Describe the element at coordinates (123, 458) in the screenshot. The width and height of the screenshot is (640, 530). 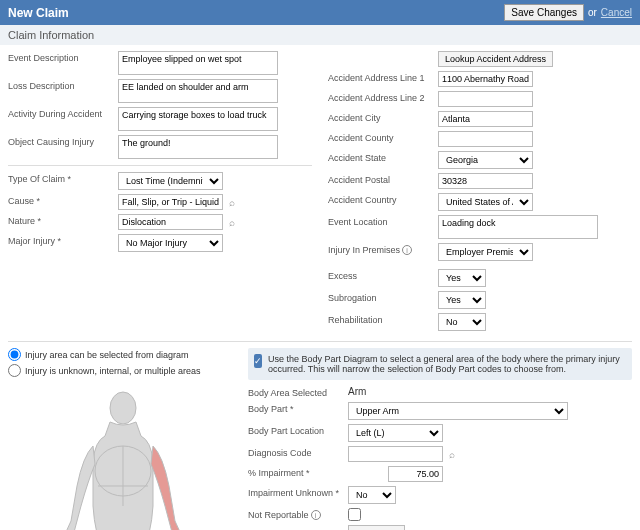
I see `body-diagram` at that location.